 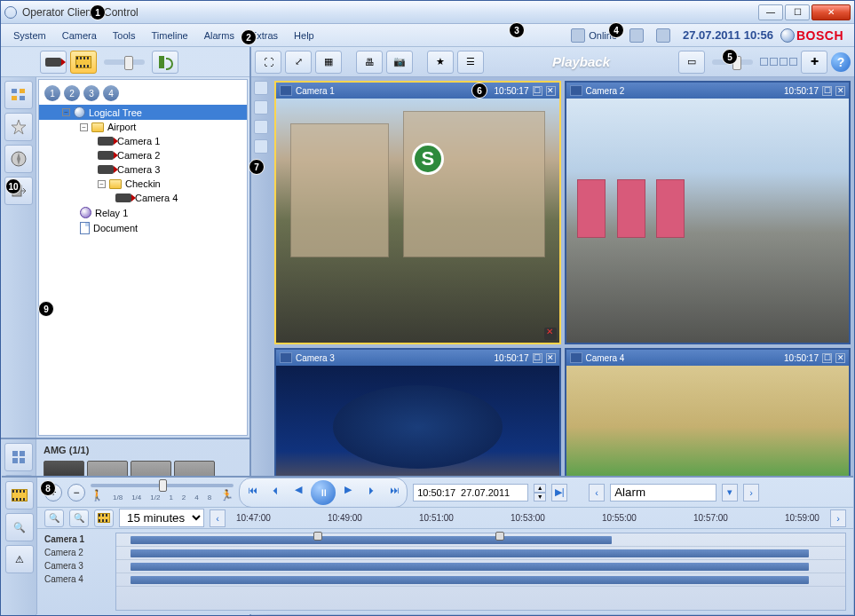 I want to click on camera-3-max: ☐, so click(x=538, y=359).